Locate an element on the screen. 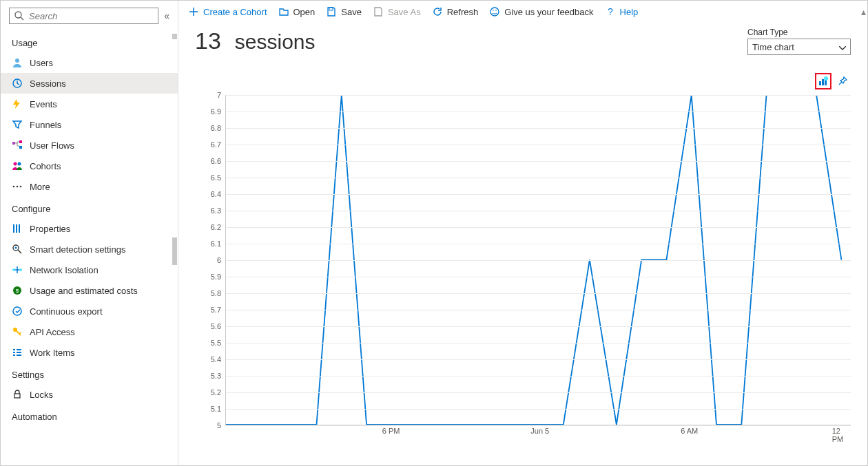 This screenshot has height=466, width=868. sidebar-item-cohorts: Cohorts is located at coordinates (90, 166).